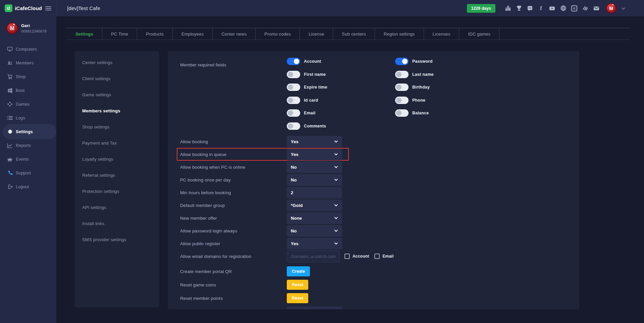 This screenshot has width=644, height=323. I want to click on allow-booking-select: Yes, so click(315, 142).